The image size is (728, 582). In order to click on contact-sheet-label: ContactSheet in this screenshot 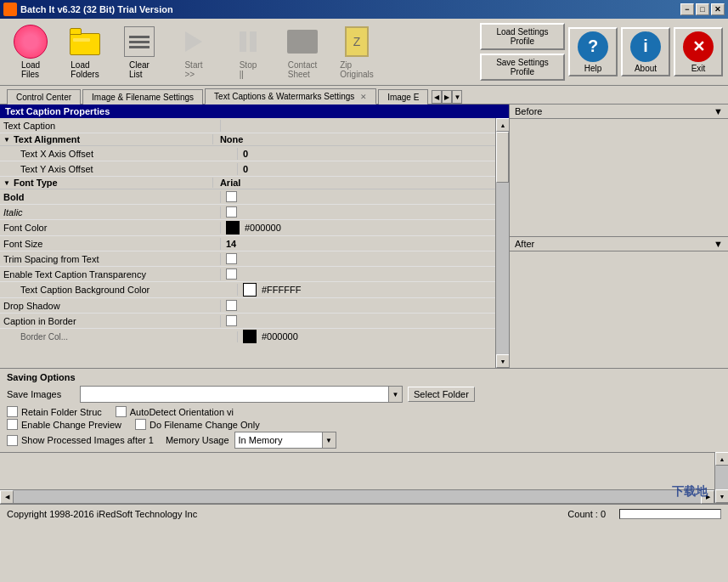, I will do `click(302, 70)`.